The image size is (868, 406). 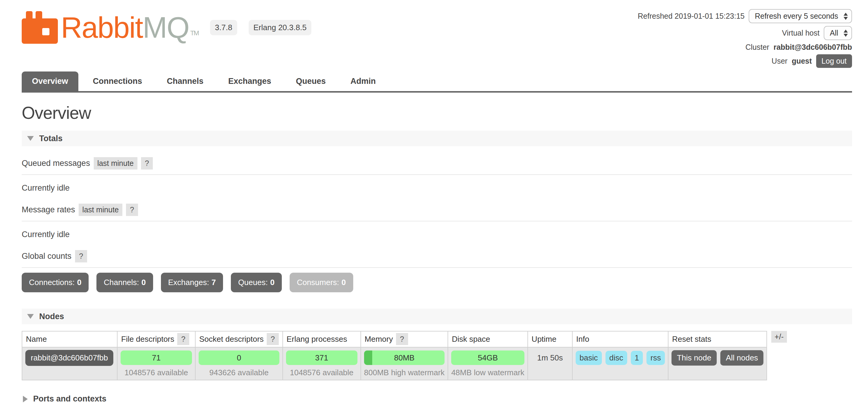 I want to click on brand-area: RabbitMQTM 3.7.8 Erlang 20.3.8.5, so click(x=166, y=28).